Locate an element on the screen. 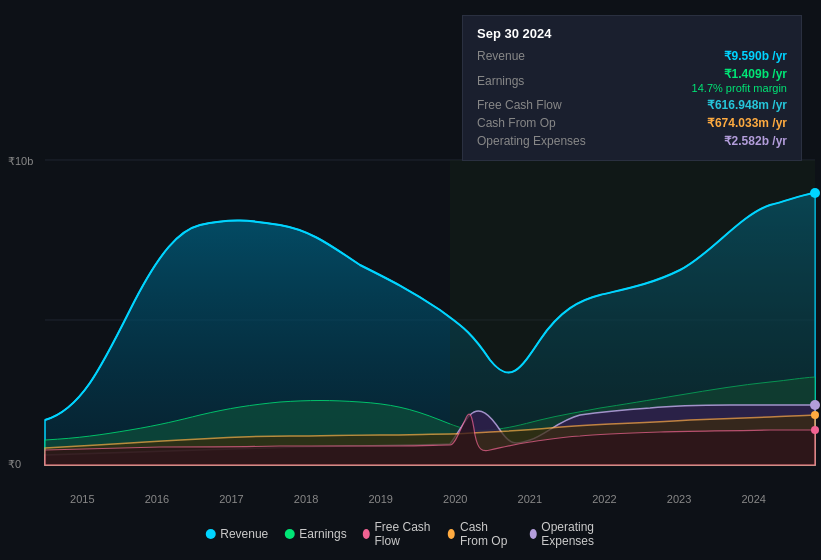  tooltip-opex-row: Operating Expenses ₹2.582b /yr is located at coordinates (632, 141).